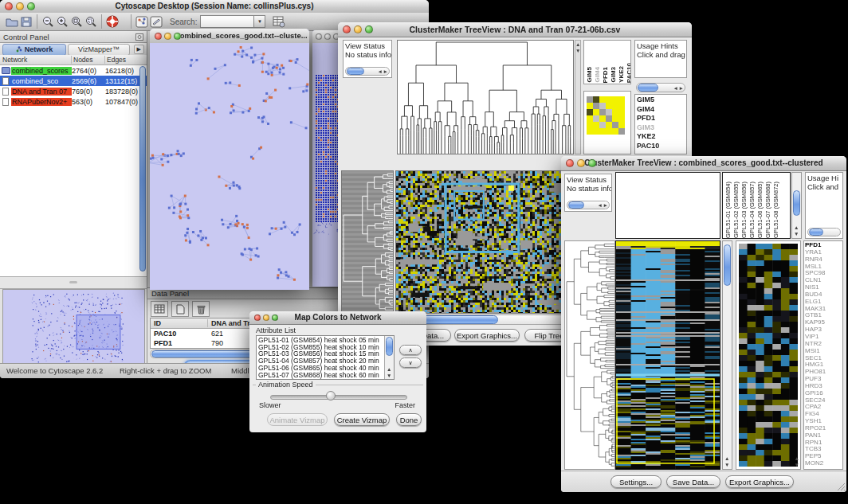  What do you see at coordinates (636, 482) in the screenshot?
I see `settings-button: Settings...` at bounding box center [636, 482].